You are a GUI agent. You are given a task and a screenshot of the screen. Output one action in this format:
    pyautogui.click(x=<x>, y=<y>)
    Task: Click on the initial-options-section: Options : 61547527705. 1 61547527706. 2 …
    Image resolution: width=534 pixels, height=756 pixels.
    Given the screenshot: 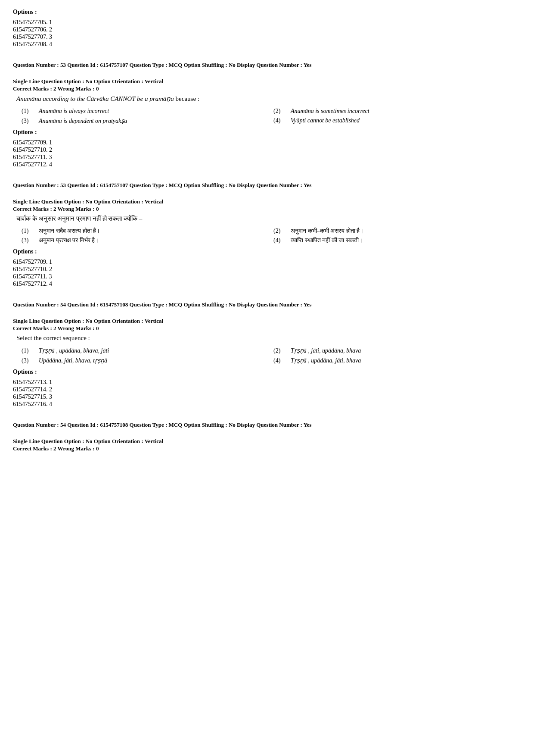 What is the action you would take?
    pyautogui.click(x=267, y=28)
    